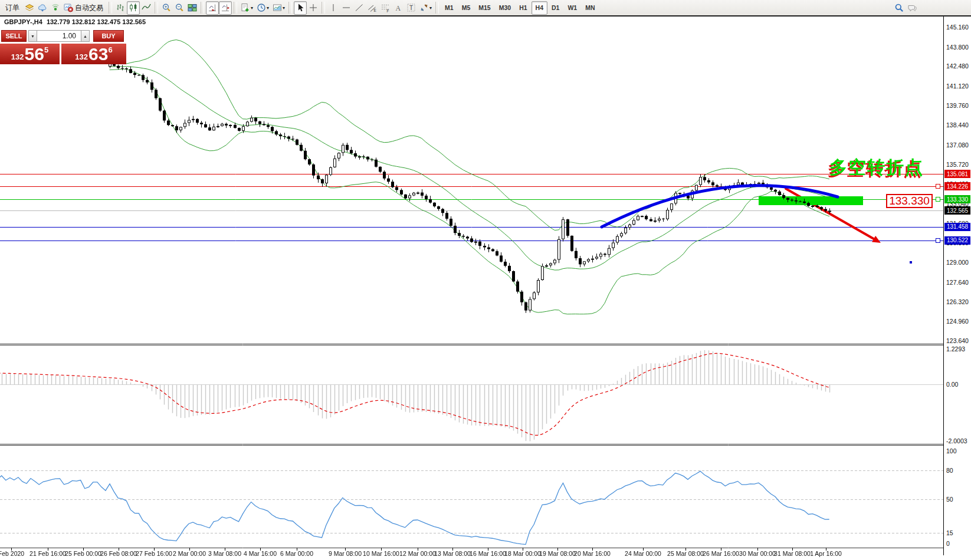  Describe the element at coordinates (957, 241) in the screenshot. I see `price-badge-blue: 130.522` at that location.